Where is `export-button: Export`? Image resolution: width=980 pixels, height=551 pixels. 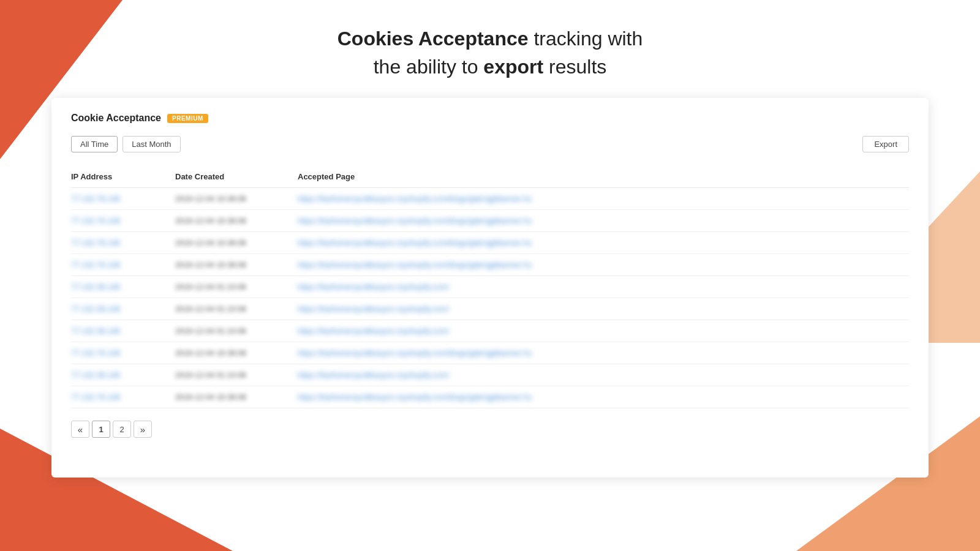 export-button: Export is located at coordinates (886, 144).